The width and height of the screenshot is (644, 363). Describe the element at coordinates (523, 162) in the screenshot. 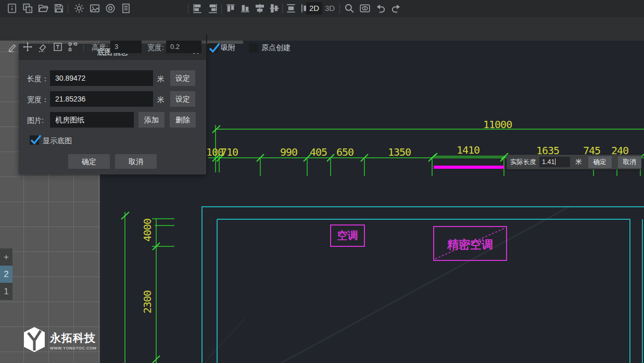

I see `actual-length-label: 实际长度` at that location.